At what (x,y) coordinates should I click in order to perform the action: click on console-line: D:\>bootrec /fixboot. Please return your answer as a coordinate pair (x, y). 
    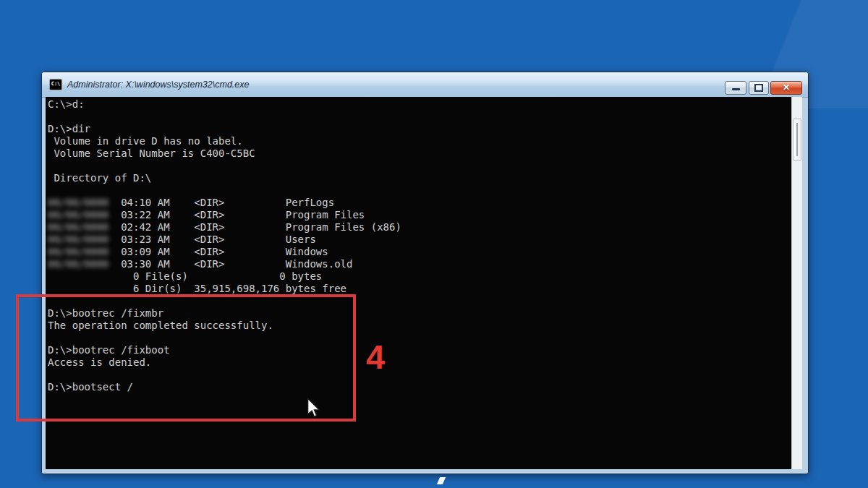
    Looking at the image, I should click on (420, 350).